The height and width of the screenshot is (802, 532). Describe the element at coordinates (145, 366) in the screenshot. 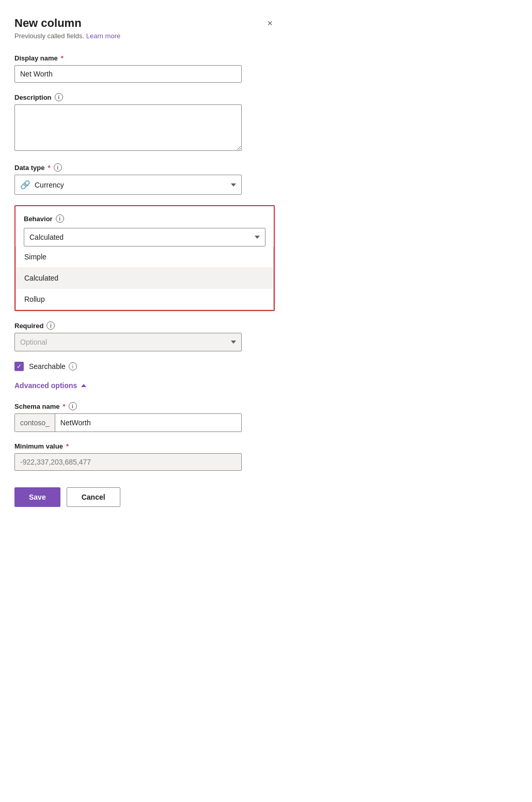

I see `searchable-row: ✓ Searchable i` at that location.